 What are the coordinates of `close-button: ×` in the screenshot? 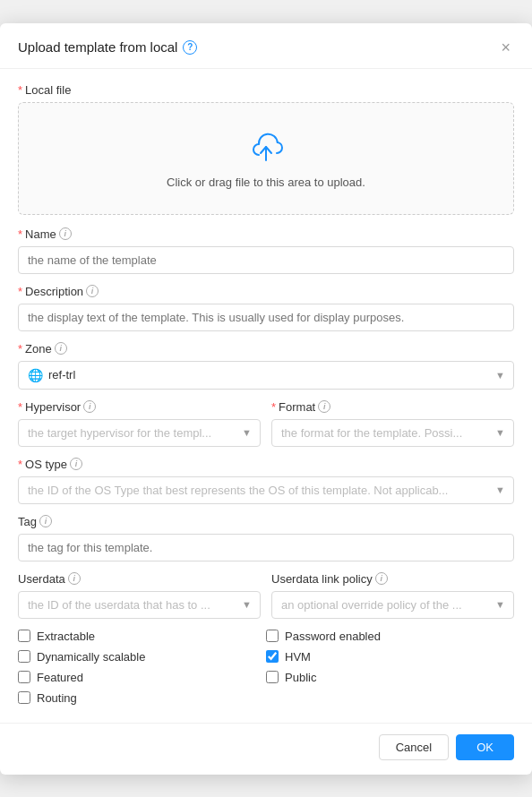 It's located at (505, 47).